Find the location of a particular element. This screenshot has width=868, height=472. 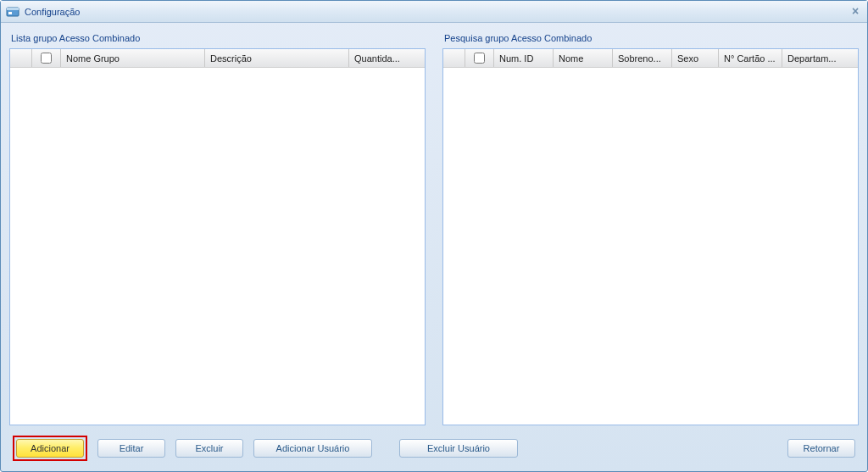

close-icon: × is located at coordinates (855, 12).